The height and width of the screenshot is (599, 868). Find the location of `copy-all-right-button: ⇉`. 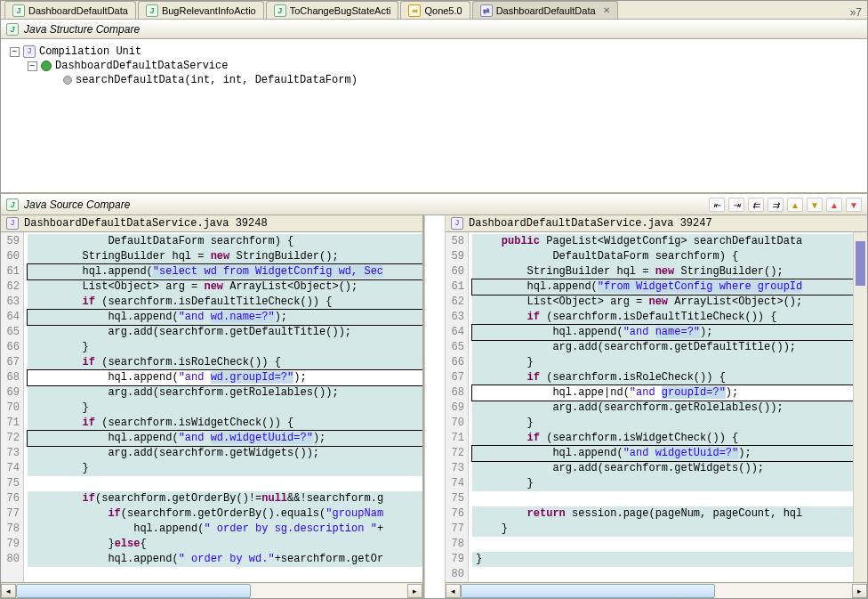

copy-all-right-button: ⇉ is located at coordinates (776, 205).